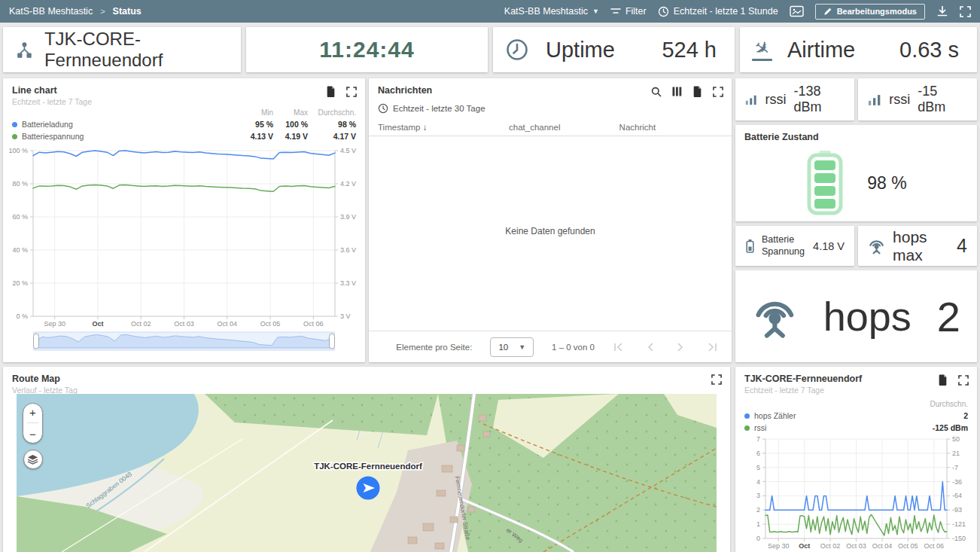 The height and width of the screenshot is (552, 980). What do you see at coordinates (656, 92) in the screenshot?
I see `search-icon` at bounding box center [656, 92].